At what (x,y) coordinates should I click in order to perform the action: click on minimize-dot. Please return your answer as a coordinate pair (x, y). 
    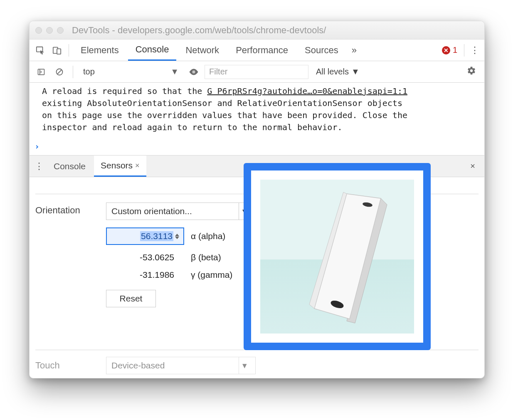
    Looking at the image, I should click on (49, 30).